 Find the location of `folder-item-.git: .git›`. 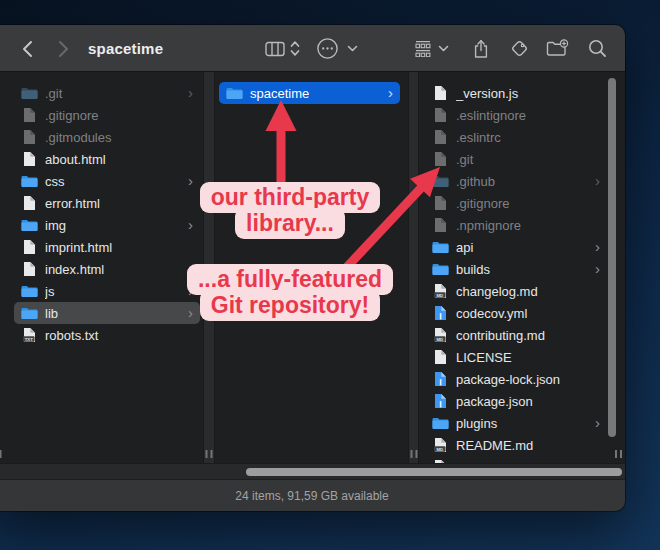

folder-item-.git: .git› is located at coordinates (107, 93).